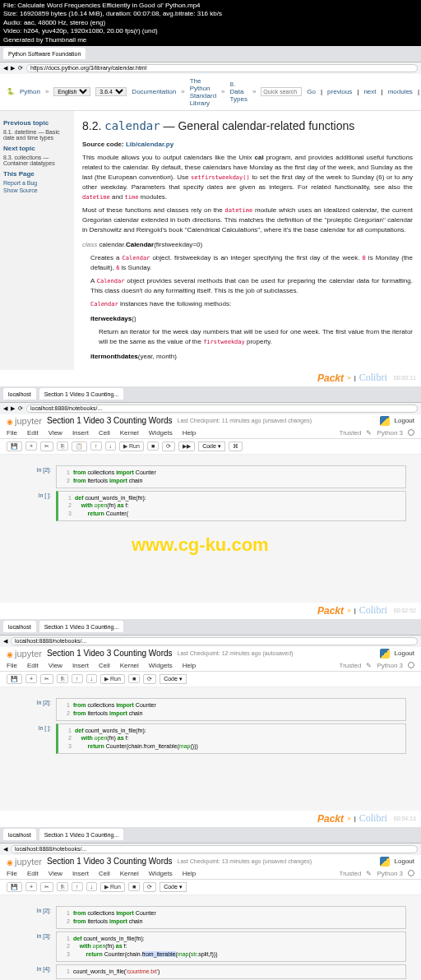 This screenshot has height=980, width=421. What do you see at coordinates (222, 68) in the screenshot?
I see `url-input: https://docs.python.org/3/library/calend…` at bounding box center [222, 68].